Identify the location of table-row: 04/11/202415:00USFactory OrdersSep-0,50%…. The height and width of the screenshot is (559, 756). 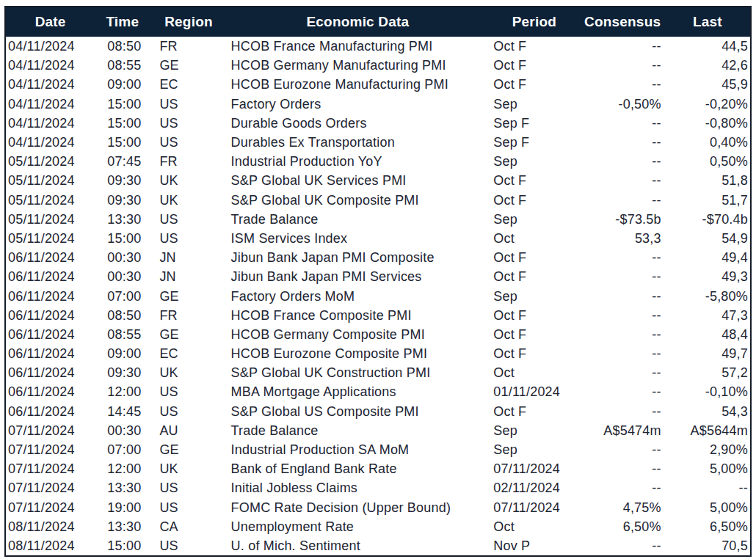
(378, 104).